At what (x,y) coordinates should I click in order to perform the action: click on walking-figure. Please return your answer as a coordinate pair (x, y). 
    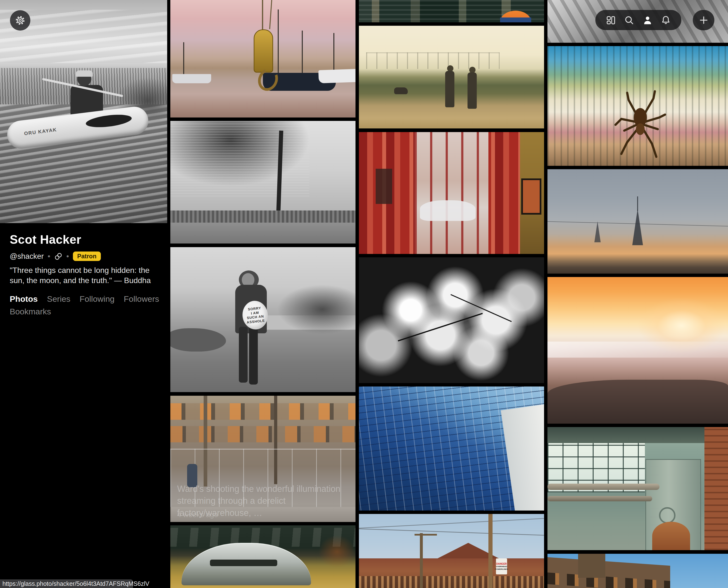
    Looking at the image, I should click on (450, 89).